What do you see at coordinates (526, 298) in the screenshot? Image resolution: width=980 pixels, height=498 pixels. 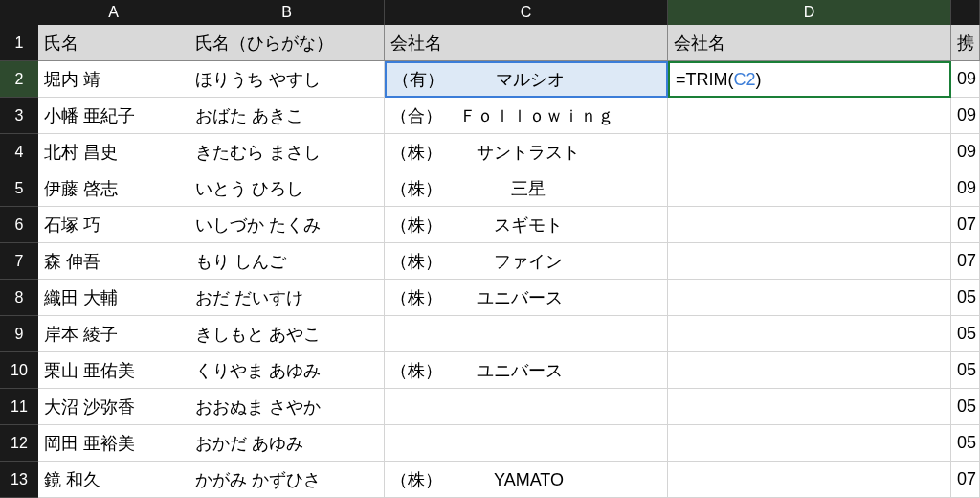 I see `cell-C8: （株） ユニバース` at bounding box center [526, 298].